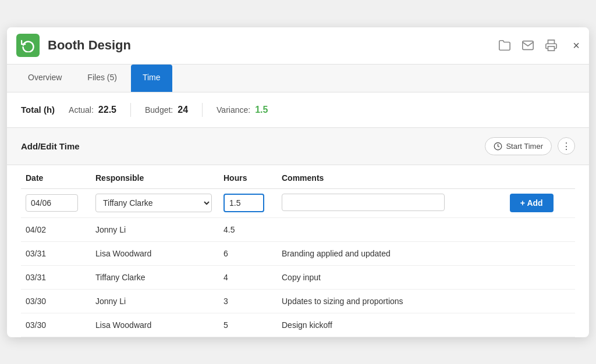  What do you see at coordinates (505, 45) in the screenshot?
I see `folder-icon` at bounding box center [505, 45].